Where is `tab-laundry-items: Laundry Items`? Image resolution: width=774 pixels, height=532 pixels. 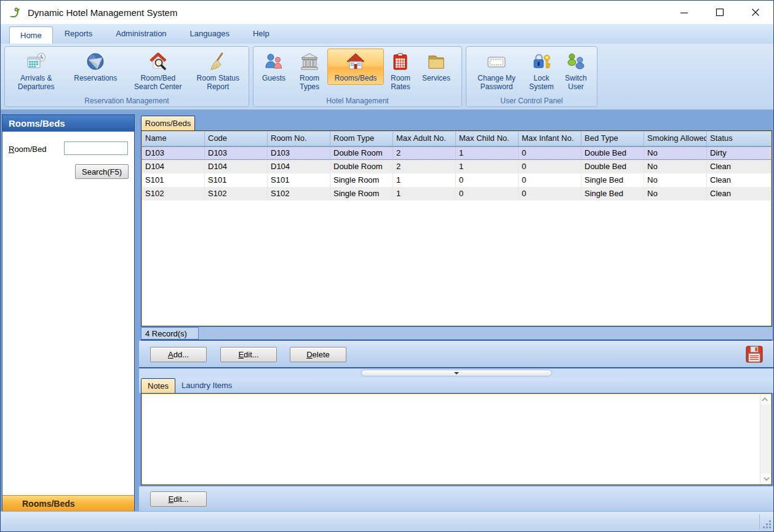 tab-laundry-items: Laundry Items is located at coordinates (207, 386).